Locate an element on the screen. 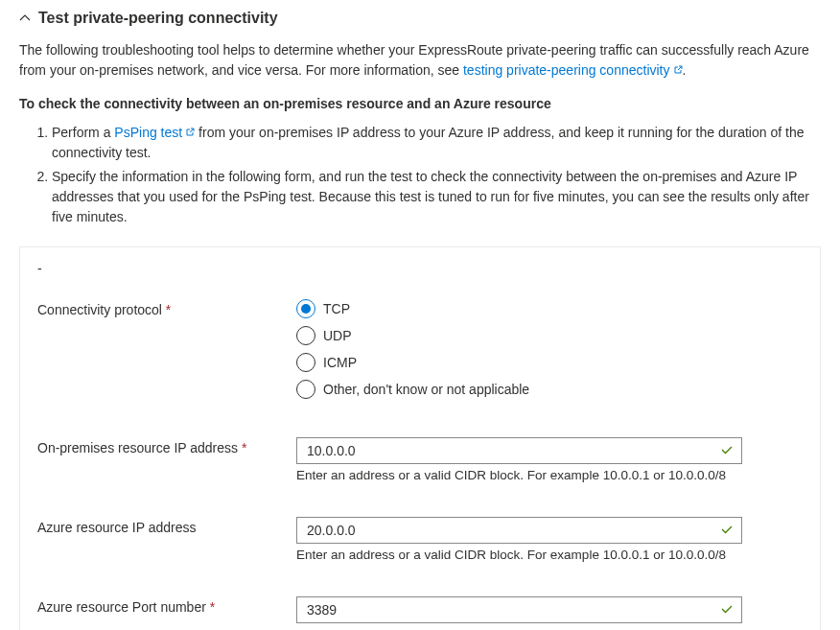 Image resolution: width=840 pixels, height=630 pixels. onprem-ip-input-box is located at coordinates (520, 451).